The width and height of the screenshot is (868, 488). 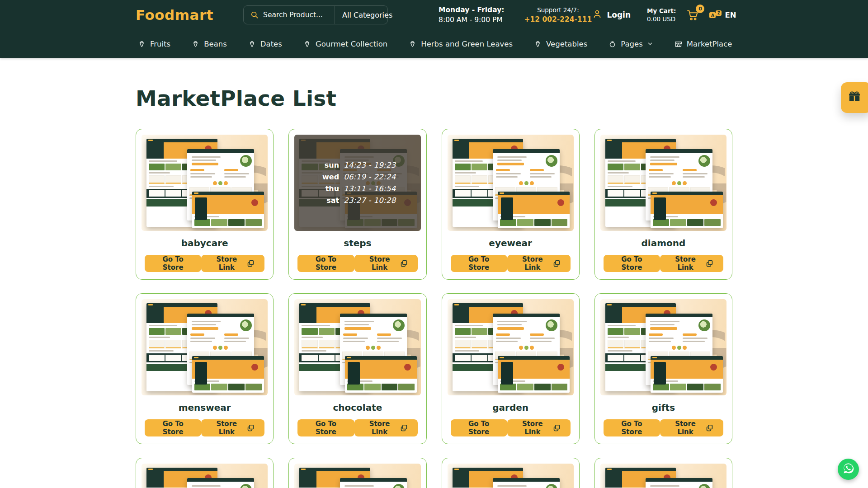 What do you see at coordinates (703, 44) in the screenshot?
I see `nav-item-marketplace: MarketPlace` at bounding box center [703, 44].